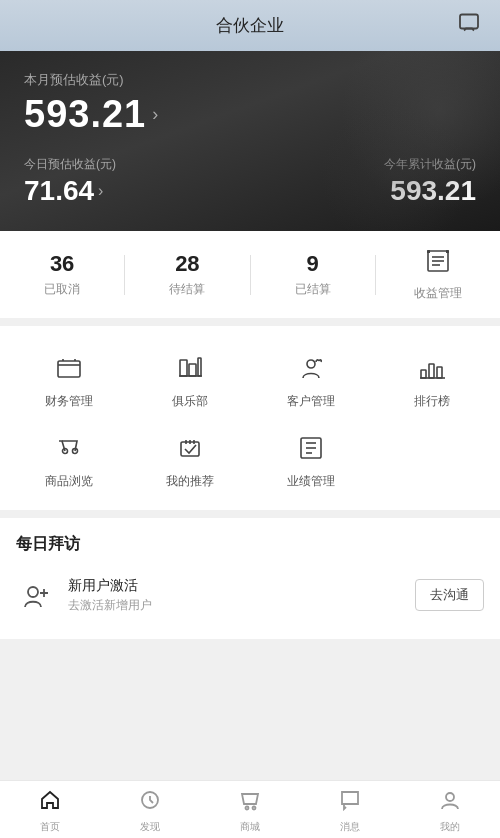 The height and width of the screenshot is (838, 500). Describe the element at coordinates (250, 803) in the screenshot. I see `shop-icon` at that location.